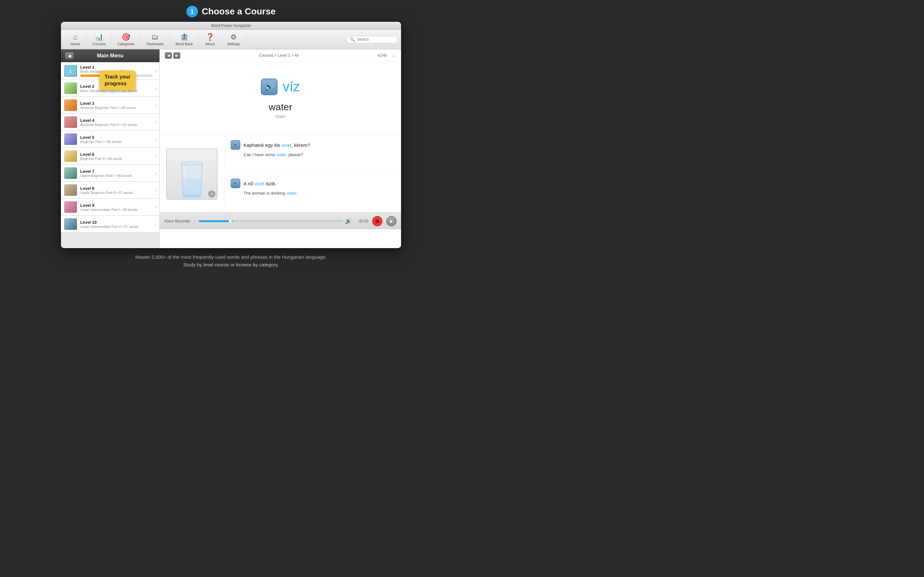 The image size is (924, 577). I want to click on level-thumbnail: 1, so click(71, 71).